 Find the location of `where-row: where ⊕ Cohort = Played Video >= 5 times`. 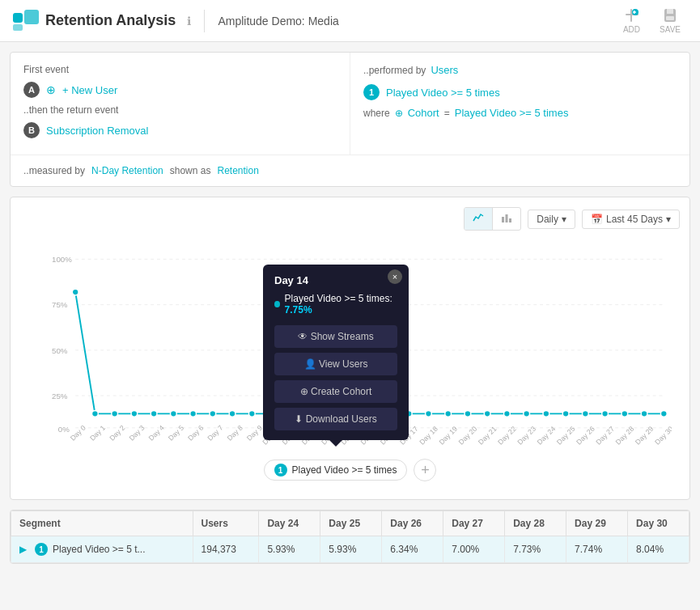

where-row: where ⊕ Cohort = Played Video >= 5 times is located at coordinates (520, 113).